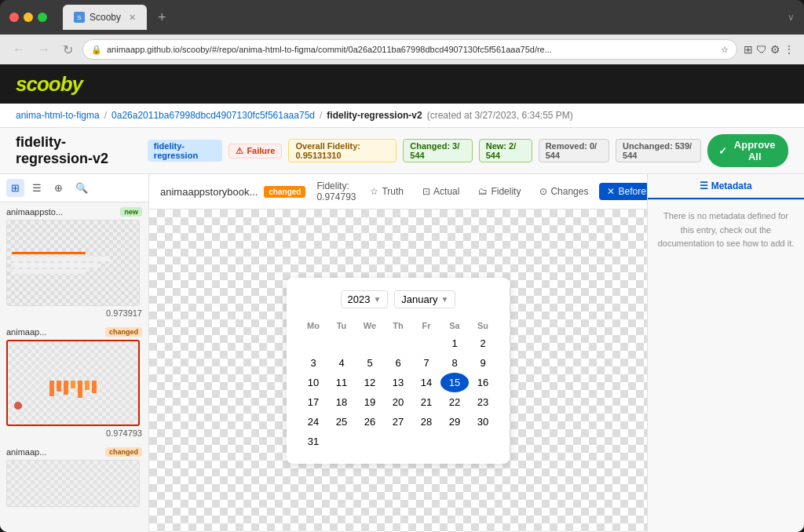 This screenshot has height=532, width=804. Describe the element at coordinates (313, 441) in the screenshot. I see `calendar-day: 31` at that location.